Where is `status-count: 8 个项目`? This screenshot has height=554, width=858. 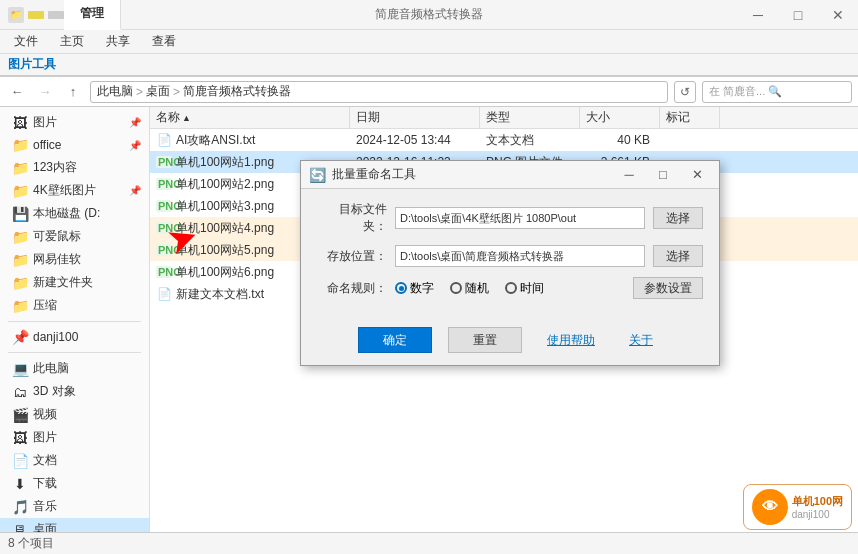
status-count: 8 个项目 is located at coordinates (31, 544).